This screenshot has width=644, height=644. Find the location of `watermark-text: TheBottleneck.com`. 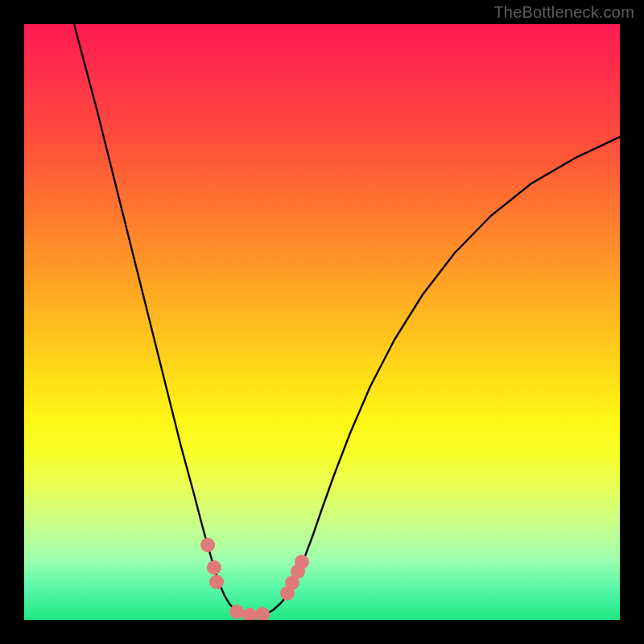

watermark-text: TheBottleneck.com is located at coordinates (564, 13).